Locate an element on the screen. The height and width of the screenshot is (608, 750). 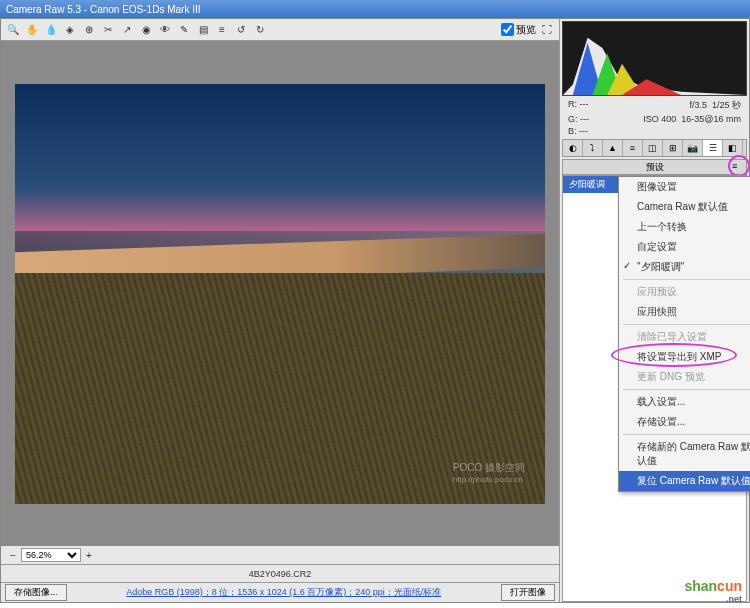
window-titlebar: Camera Raw 5.3 - Canon EOS-1Ds Mark III is located at coordinates (375, 9).